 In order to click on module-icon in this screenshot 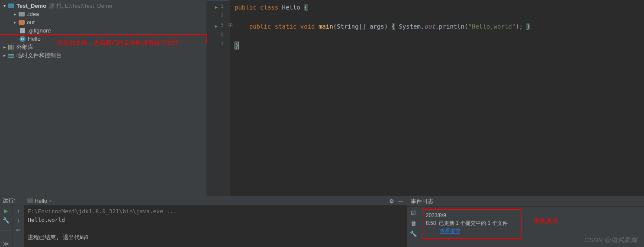, I will do `click(11, 6)`.